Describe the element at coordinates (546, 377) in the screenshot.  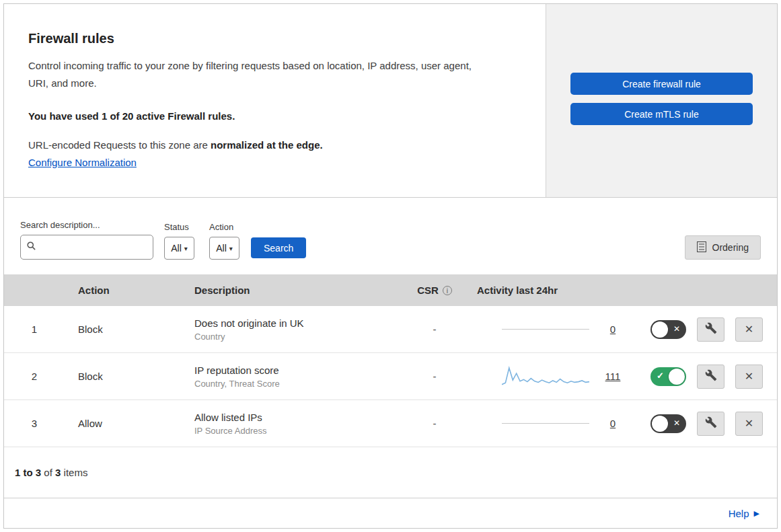
I see `activity-sparkline` at that location.